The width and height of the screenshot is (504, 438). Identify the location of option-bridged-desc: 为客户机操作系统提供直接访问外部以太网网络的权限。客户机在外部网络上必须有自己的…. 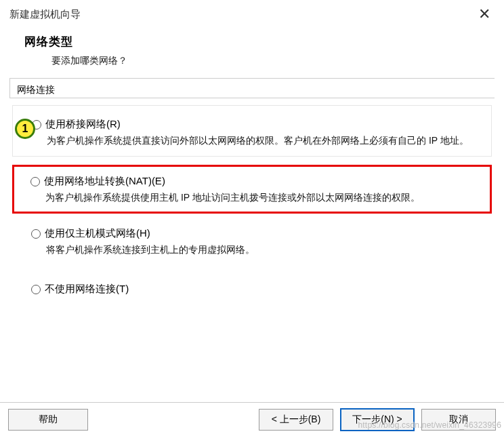
(257, 141).